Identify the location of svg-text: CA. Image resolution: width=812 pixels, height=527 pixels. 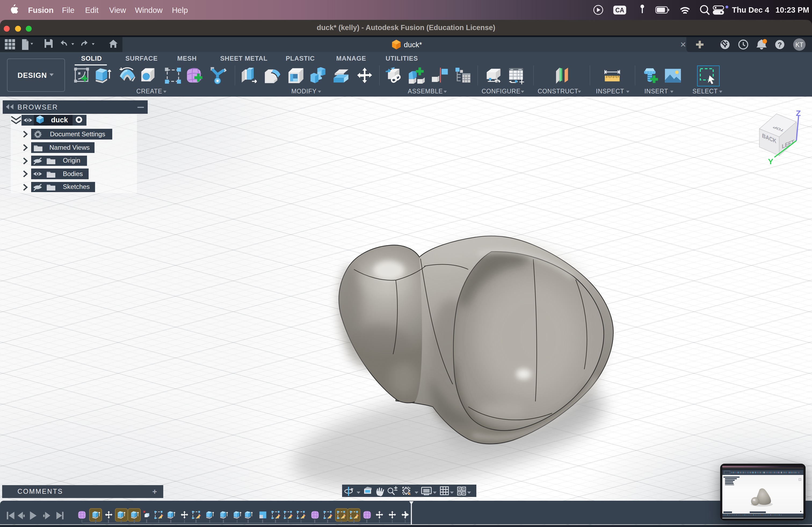
(620, 10).